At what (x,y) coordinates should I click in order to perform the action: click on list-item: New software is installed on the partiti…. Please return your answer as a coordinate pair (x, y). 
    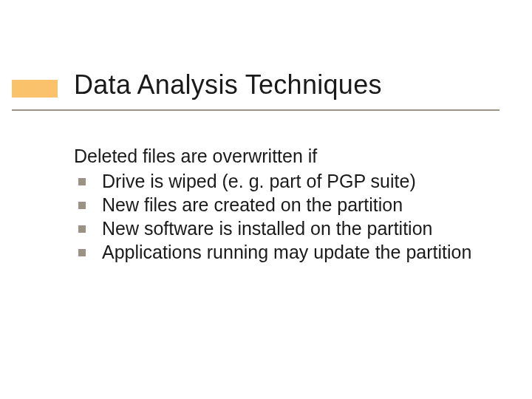
    Looking at the image, I should click on (281, 228).